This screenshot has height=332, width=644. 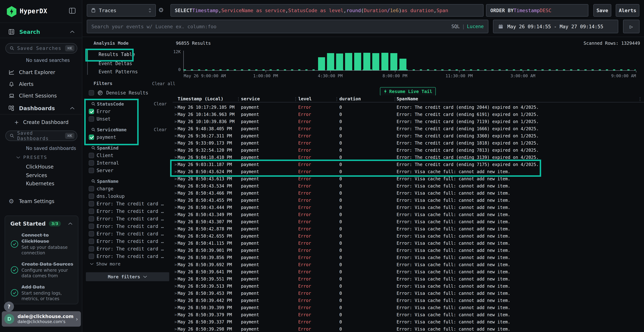 What do you see at coordinates (40, 167) in the screenshot?
I see `preset-clickhouse: ClickHouse` at bounding box center [40, 167].